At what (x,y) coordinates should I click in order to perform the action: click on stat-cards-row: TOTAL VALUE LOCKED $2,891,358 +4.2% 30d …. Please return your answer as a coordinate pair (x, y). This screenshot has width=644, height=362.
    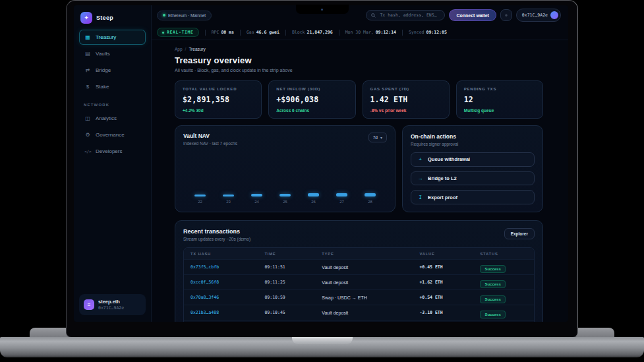
    Looking at the image, I should click on (359, 100).